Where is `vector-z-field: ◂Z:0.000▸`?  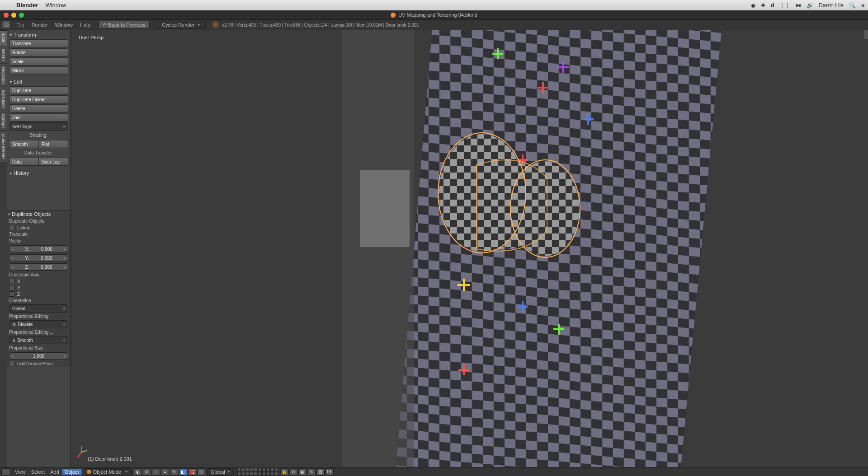 vector-z-field: ◂Z:0.000▸ is located at coordinates (39, 267).